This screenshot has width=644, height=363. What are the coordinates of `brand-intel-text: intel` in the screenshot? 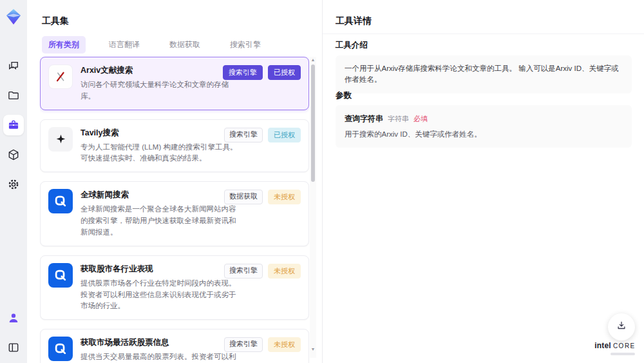 It's located at (603, 346).